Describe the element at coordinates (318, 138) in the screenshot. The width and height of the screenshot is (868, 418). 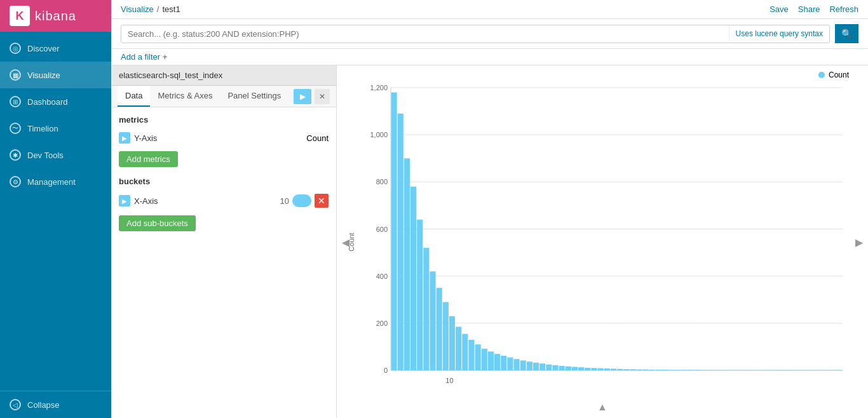
I see `y-axis-value: Count` at that location.